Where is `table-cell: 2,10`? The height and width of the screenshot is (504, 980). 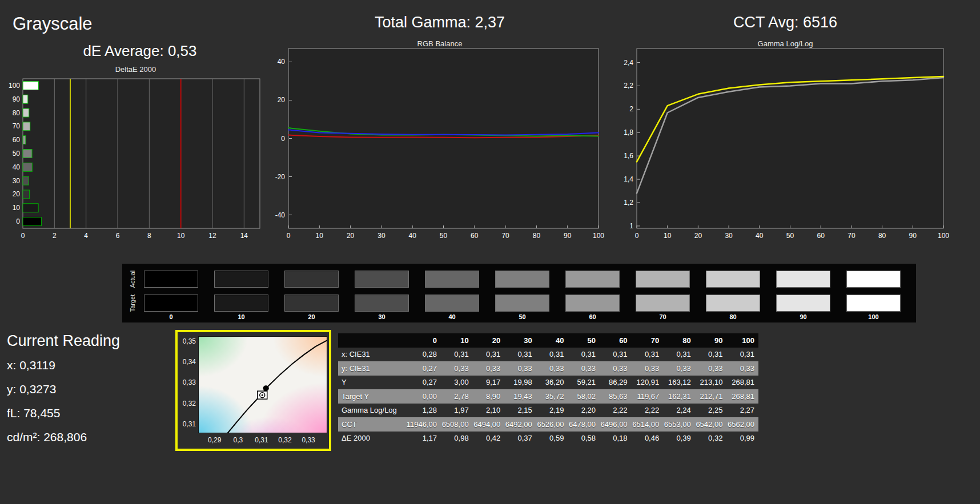 table-cell: 2,10 is located at coordinates (489, 411).